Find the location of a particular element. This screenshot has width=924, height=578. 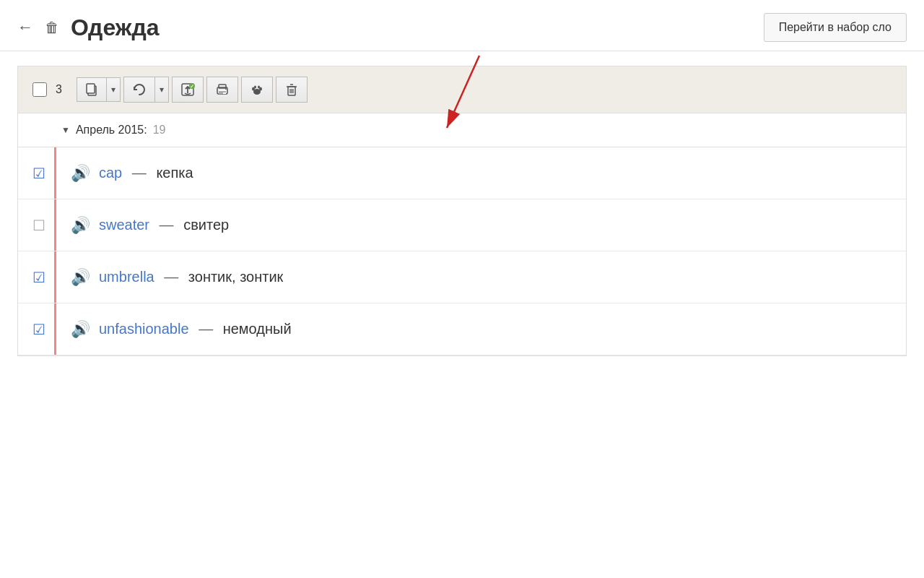

word-row: ☑ 🔊 umbrella — зонтик, зонтик is located at coordinates (462, 277).